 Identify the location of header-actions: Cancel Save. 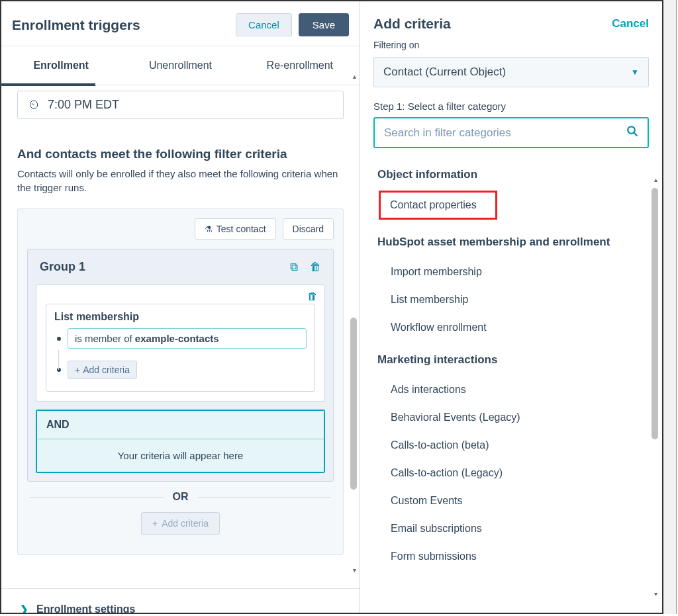
(293, 25).